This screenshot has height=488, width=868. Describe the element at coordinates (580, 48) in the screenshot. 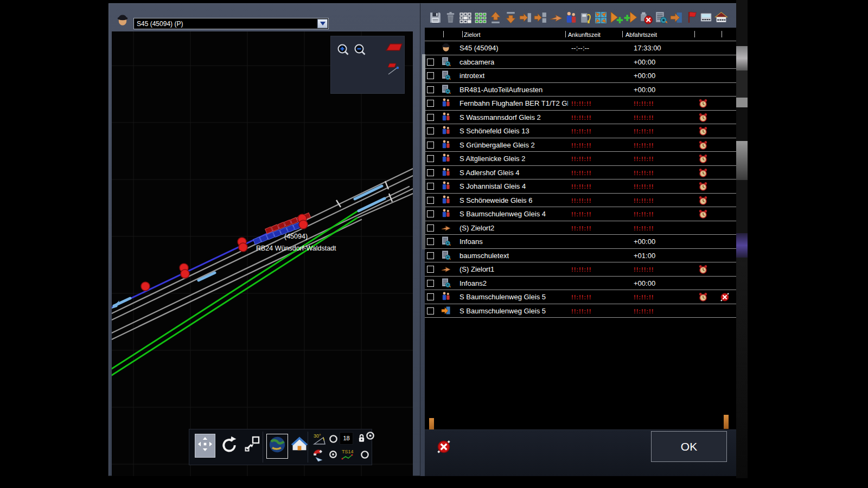

I see `table-row: S45 (45094)--:--:--17:33:00` at that location.